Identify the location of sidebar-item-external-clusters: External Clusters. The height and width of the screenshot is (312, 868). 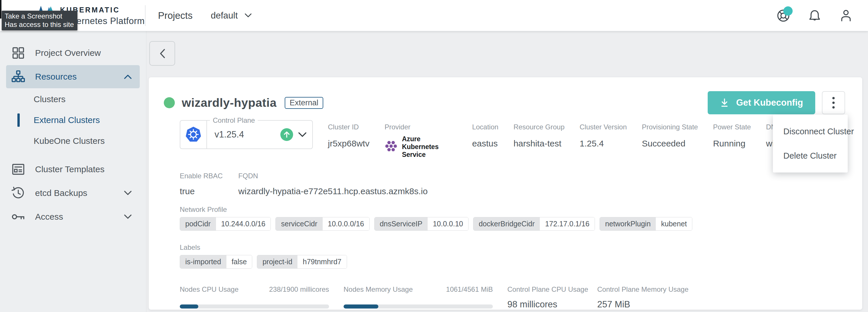
(73, 120).